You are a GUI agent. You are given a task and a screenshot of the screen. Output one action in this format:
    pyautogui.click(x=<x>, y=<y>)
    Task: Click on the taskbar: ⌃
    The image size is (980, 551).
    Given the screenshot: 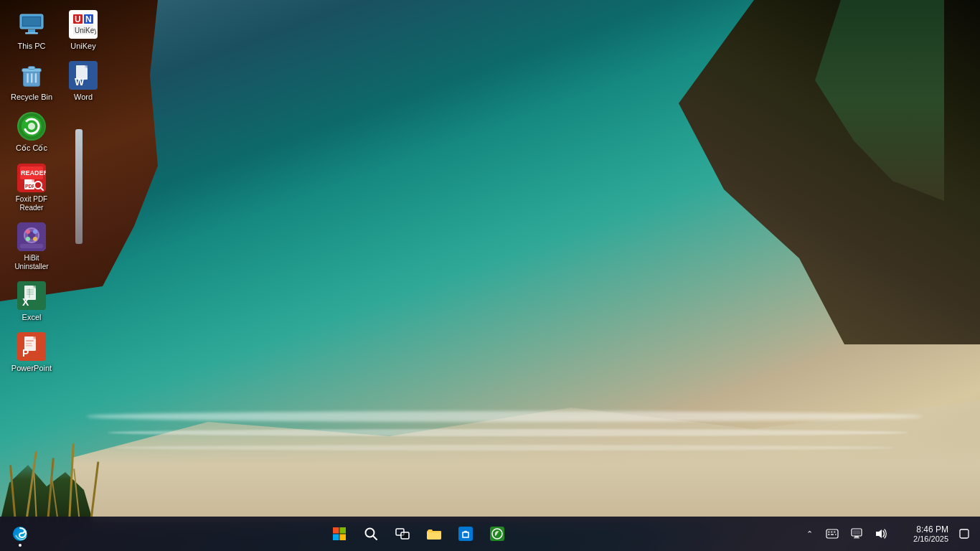 What is the action you would take?
    pyautogui.click(x=490, y=534)
    